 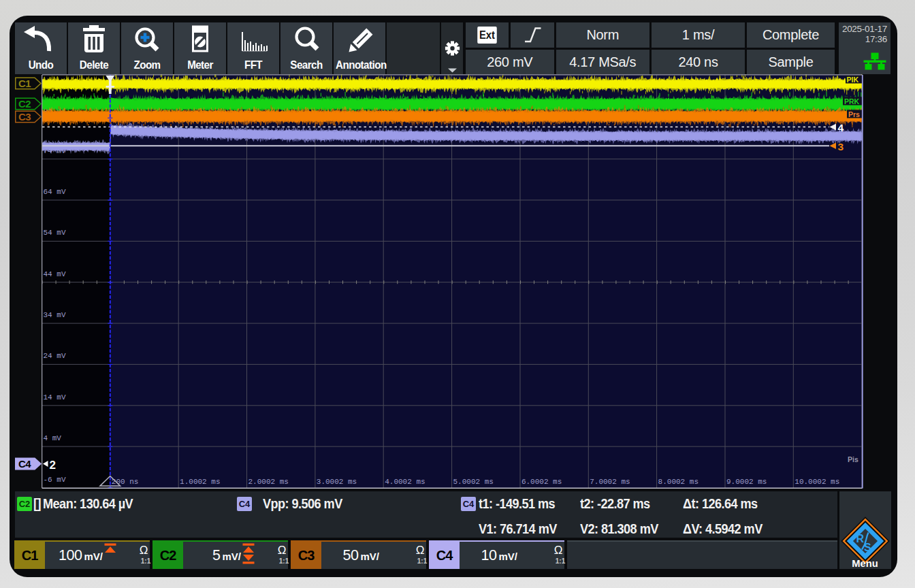 I want to click on svg-text: 64 mV, so click(x=54, y=192).